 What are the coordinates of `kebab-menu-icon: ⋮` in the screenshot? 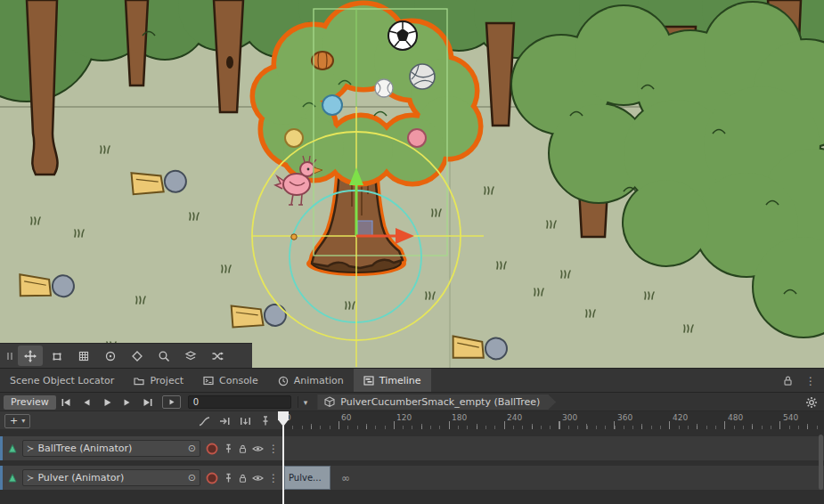 It's located at (811, 381).